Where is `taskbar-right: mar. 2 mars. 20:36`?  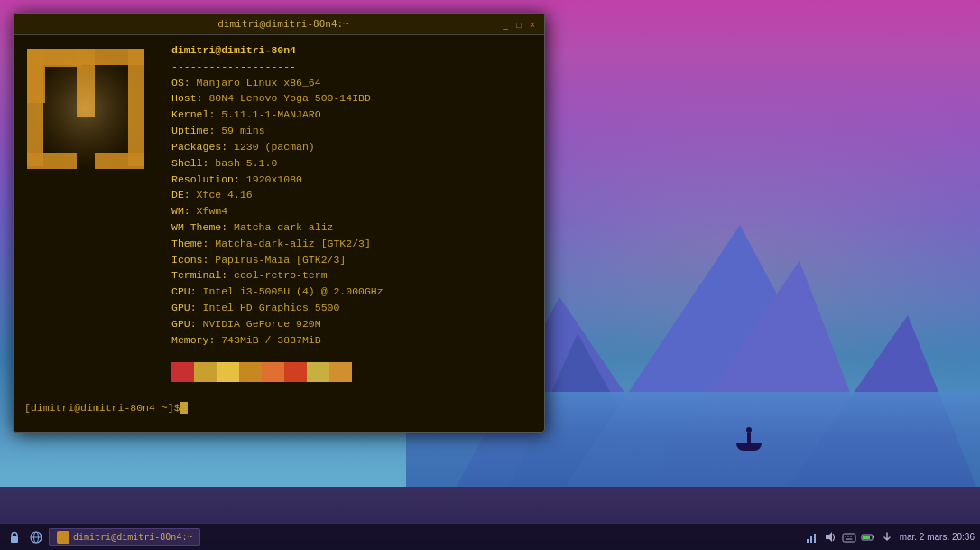
taskbar-right: mar. 2 mars. 20:36 is located at coordinates (890, 537).